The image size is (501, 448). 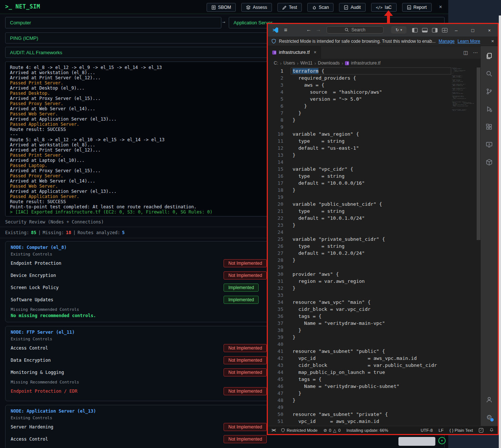 I want to click on toggle-panel-icon, so click(x=425, y=30).